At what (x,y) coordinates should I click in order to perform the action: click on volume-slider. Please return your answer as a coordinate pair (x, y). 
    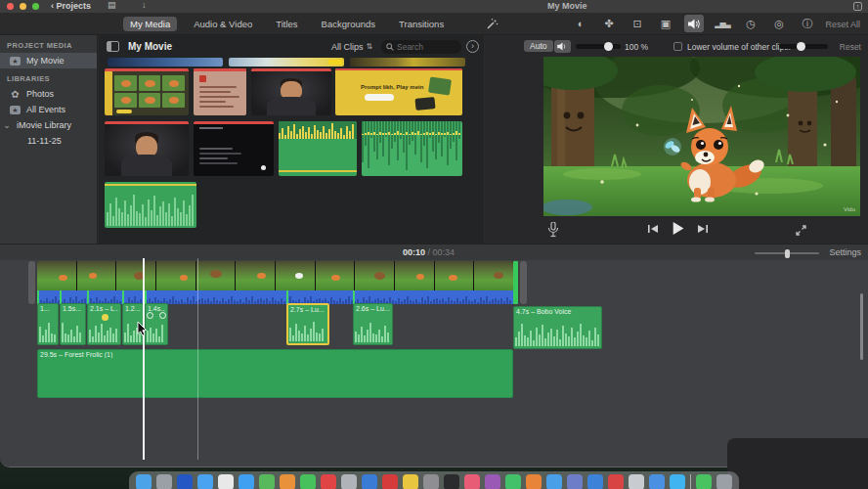
    Looking at the image, I should click on (598, 47).